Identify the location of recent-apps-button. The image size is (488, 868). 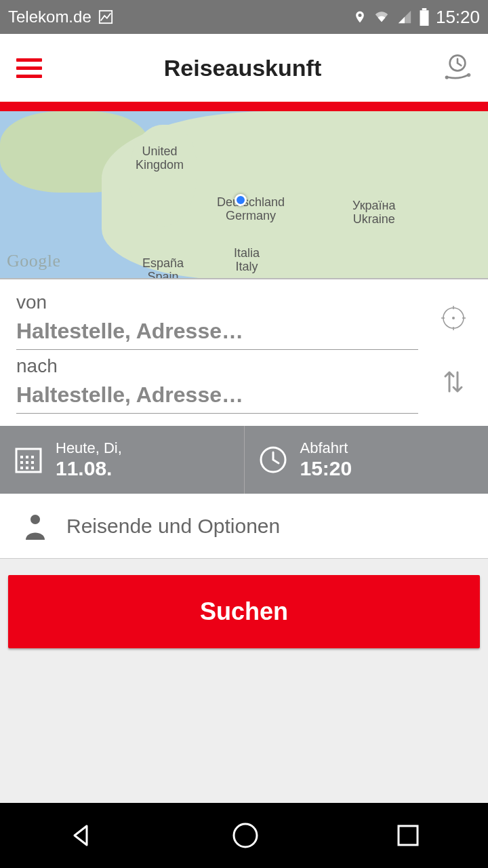
(408, 835).